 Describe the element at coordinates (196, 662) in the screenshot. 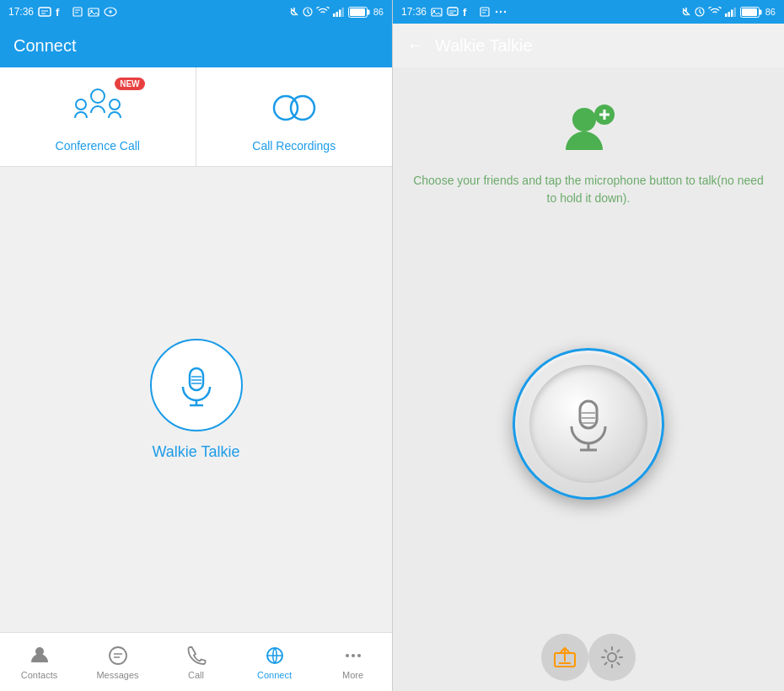

I see `bottom-nav: Contacts Messages Call Connect More` at that location.